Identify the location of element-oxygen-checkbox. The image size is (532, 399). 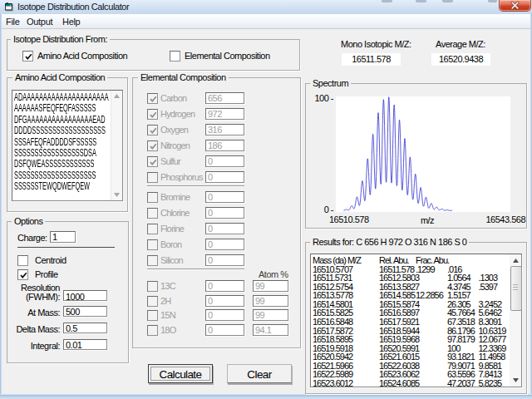
(153, 130).